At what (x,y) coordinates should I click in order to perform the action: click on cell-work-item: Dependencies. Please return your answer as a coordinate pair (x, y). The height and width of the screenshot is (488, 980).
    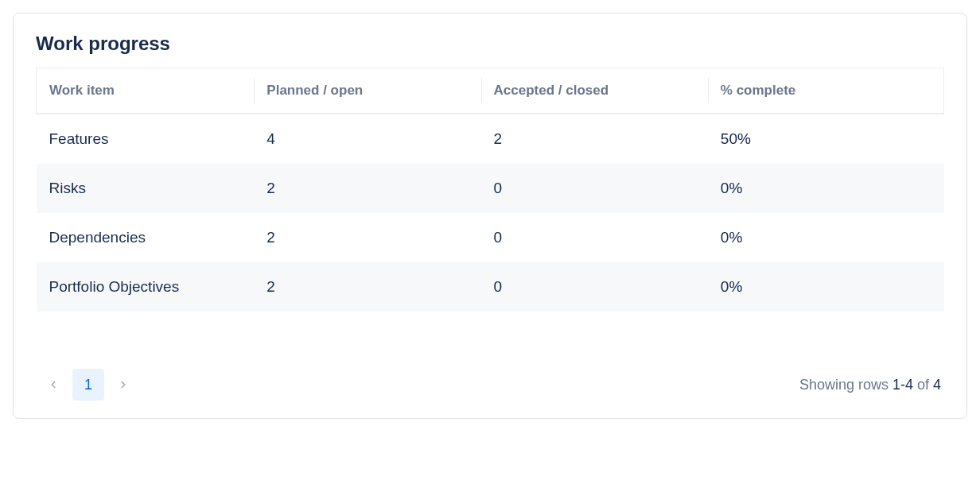
    Looking at the image, I should click on (146, 238).